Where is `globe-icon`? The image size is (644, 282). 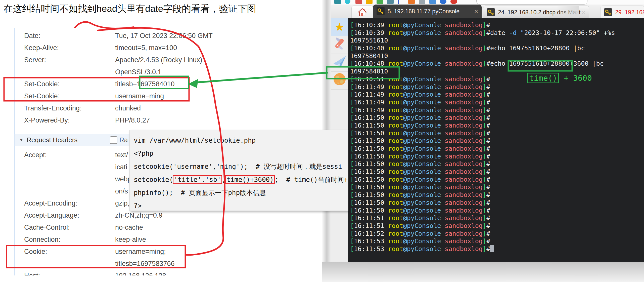
globe-icon is located at coordinates (339, 80).